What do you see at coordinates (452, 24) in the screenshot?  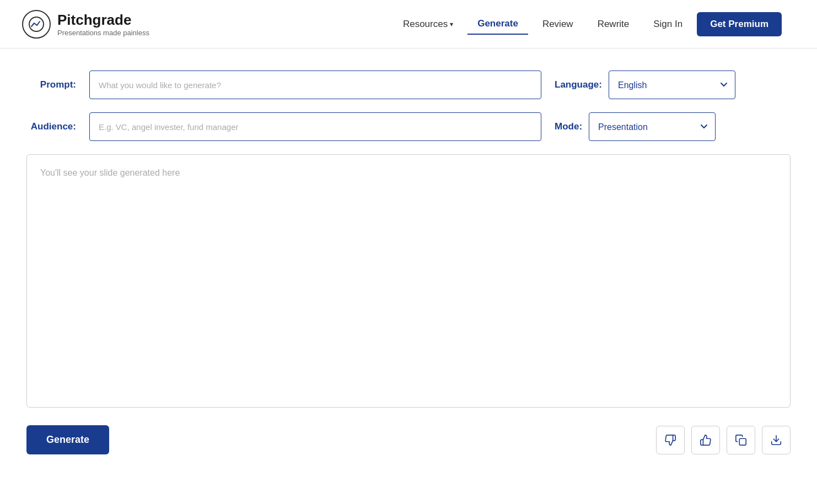 I see `chevron-down-icon: ▾` at bounding box center [452, 24].